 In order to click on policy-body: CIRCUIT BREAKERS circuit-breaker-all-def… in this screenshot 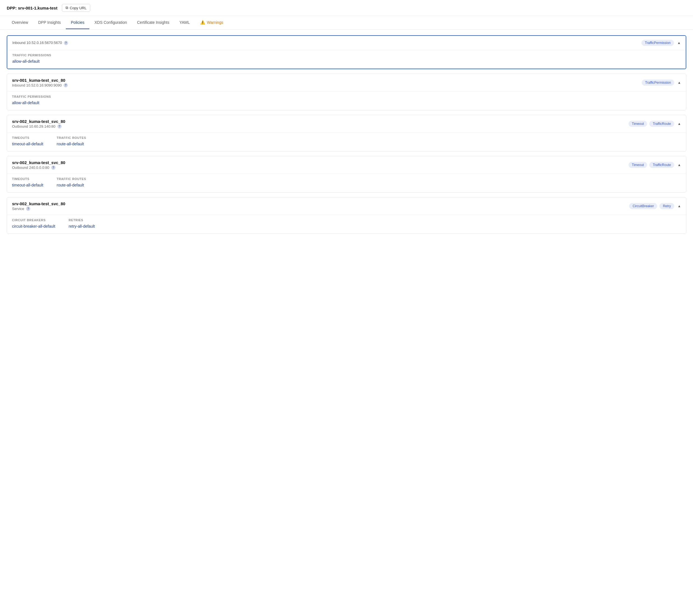, I will do `click(346, 224)`.